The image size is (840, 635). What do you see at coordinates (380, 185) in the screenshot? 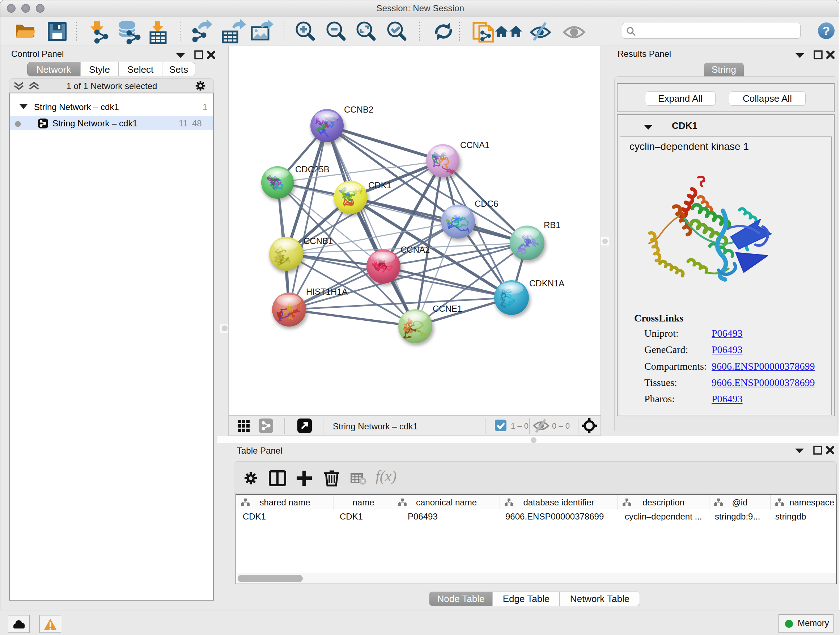
I see `svg-text: CDK1` at bounding box center [380, 185].